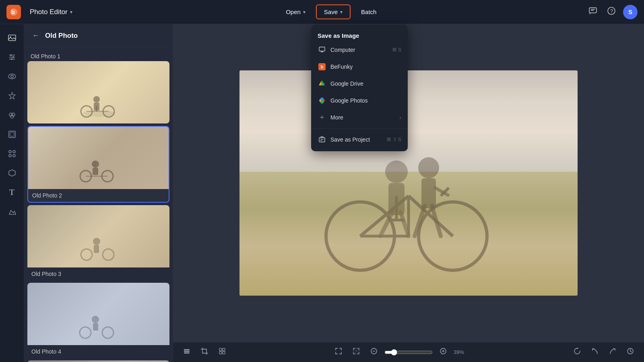  Describe the element at coordinates (12, 173) in the screenshot. I see `mask-icon` at that location.